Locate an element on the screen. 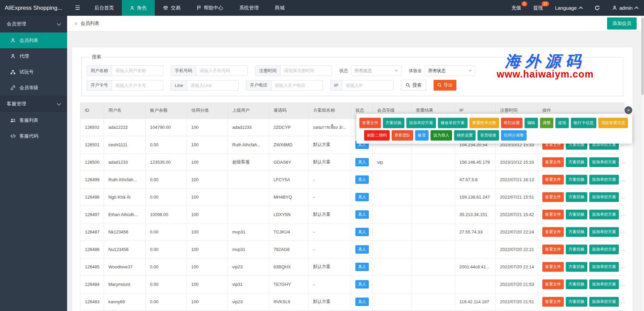  add-member-button: 添加会员 is located at coordinates (622, 23).